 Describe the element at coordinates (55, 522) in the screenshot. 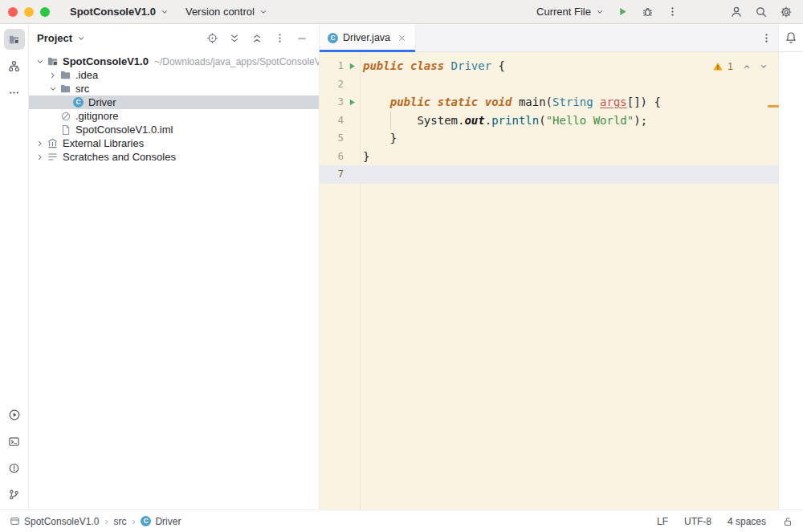

I see `breadcrumb-item-spotconsolev1-0: SpotConsoleV1.0` at that location.